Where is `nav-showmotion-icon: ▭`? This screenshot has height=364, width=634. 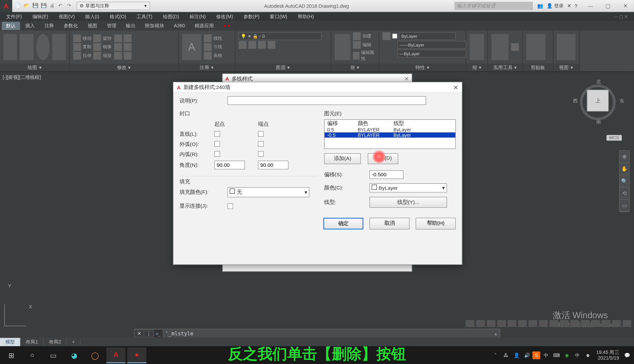
nav-showmotion-icon: ▭ is located at coordinates (624, 206).